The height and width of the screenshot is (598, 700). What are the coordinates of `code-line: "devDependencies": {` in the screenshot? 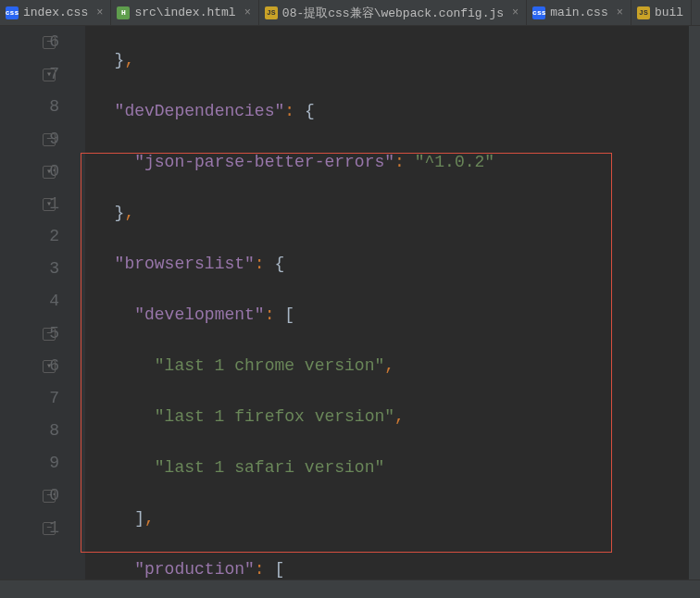 It's located at (397, 111).